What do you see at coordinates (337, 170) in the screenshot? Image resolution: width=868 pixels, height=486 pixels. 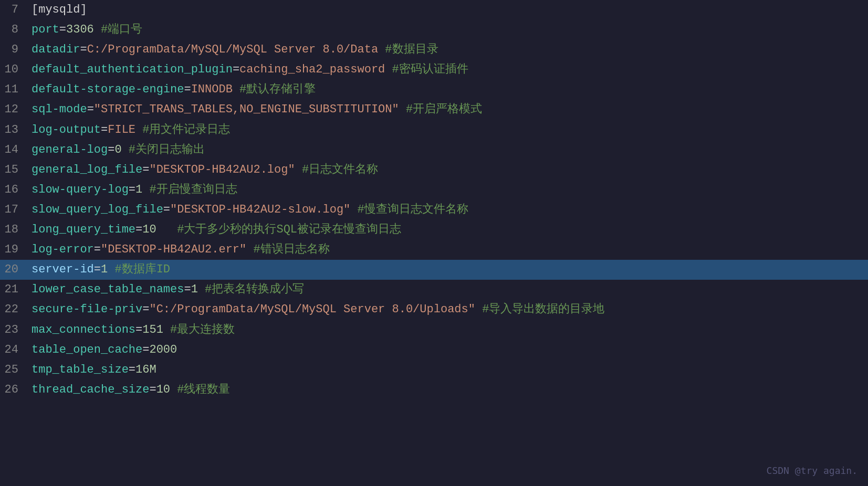 I see `token: #日志文件名称` at bounding box center [337, 170].